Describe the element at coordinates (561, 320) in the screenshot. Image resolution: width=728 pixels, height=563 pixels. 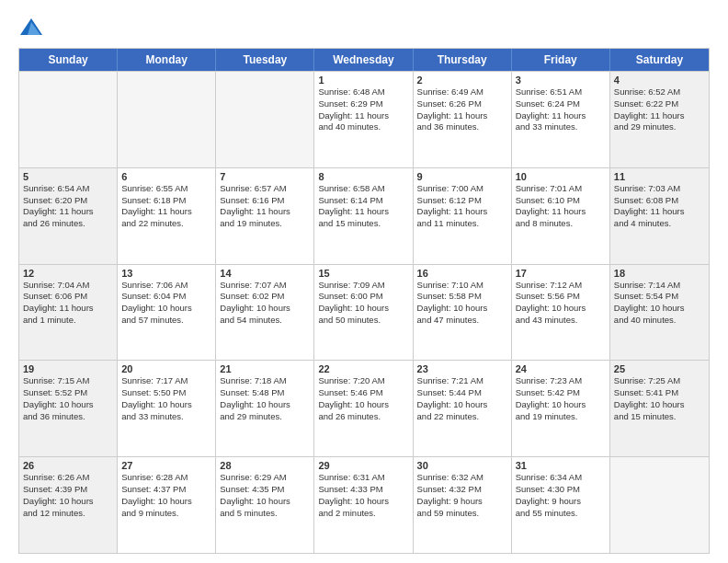
I see `cell-line-4: and 43 minutes.` at that location.